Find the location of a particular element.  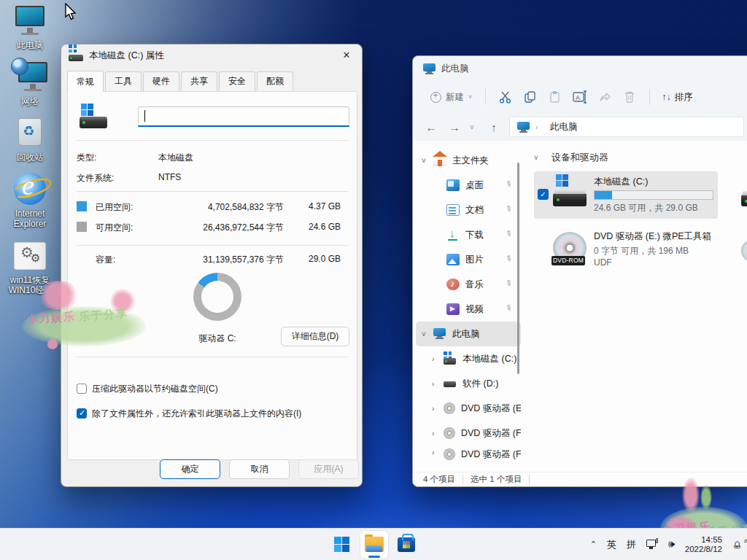

desktop-icon-internet-explorer: InternetExplorer is located at coordinates (30, 201).